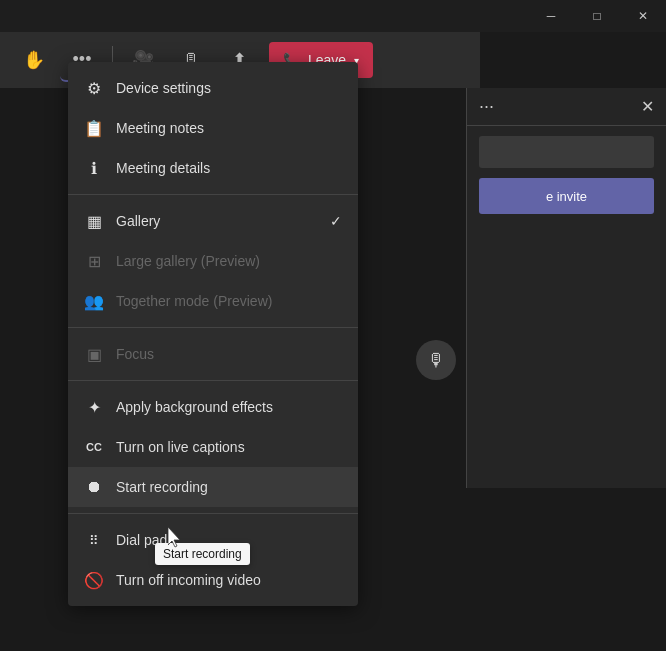 This screenshot has height=651, width=666. What do you see at coordinates (566, 196) in the screenshot?
I see `invite-button: e invite` at bounding box center [566, 196].